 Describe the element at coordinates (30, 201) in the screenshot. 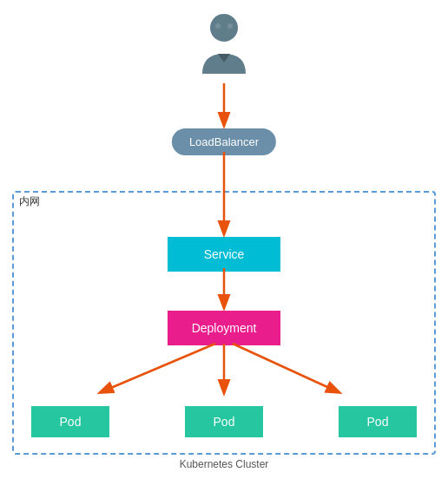

I see `internal-network-label: 内网` at that location.